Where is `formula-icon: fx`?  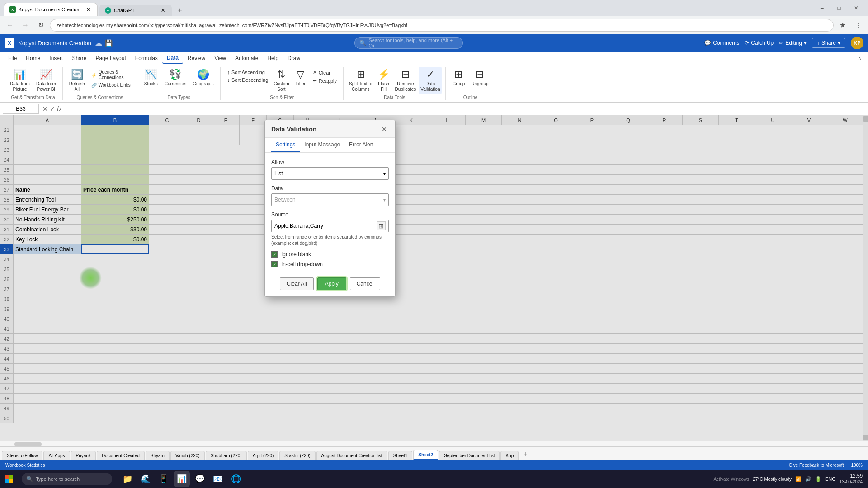
formula-icon: fx is located at coordinates (60, 109).